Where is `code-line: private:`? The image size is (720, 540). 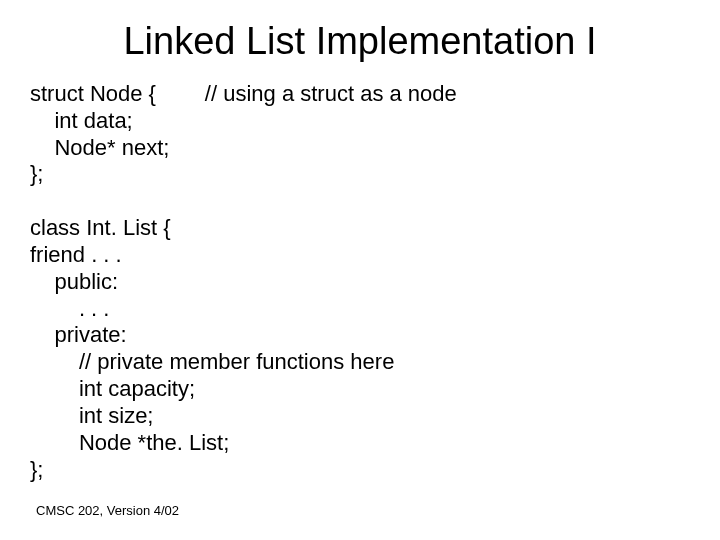 code-line: private: is located at coordinates (78, 334).